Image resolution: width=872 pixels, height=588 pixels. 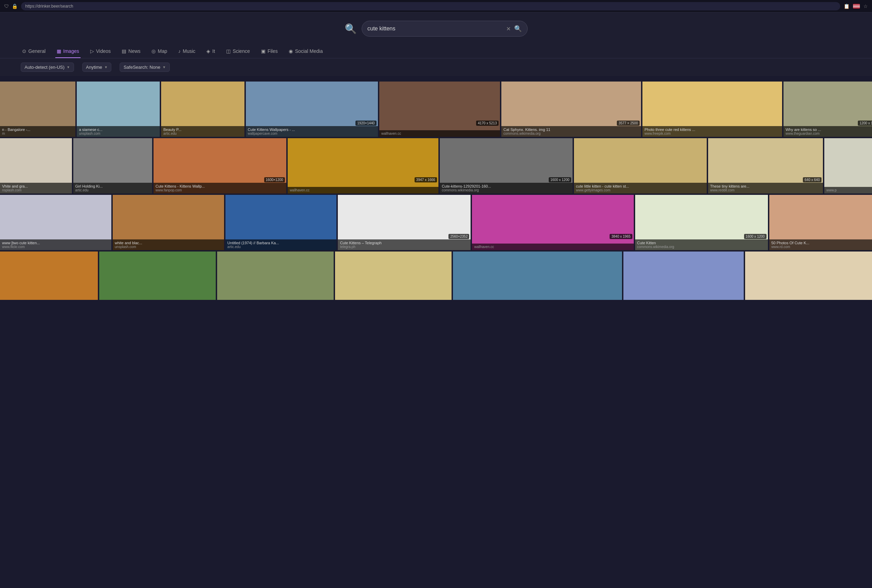 What do you see at coordinates (712, 109) in the screenshot?
I see `image-item: Photo three cute red kittens ...www.free…` at bounding box center [712, 109].